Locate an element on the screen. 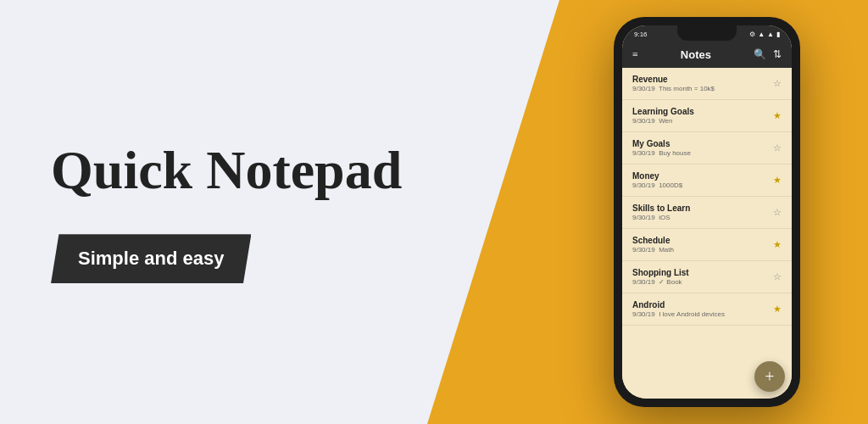 This screenshot has height=424, width=868. note-item: Money 9/30/19 1000D$ ★ is located at coordinates (707, 181).